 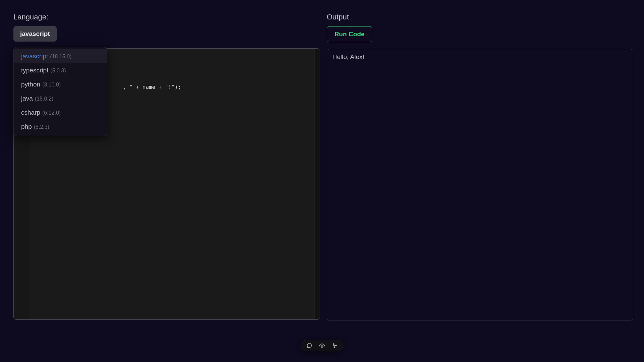 I want to click on comment-icon, so click(x=309, y=346).